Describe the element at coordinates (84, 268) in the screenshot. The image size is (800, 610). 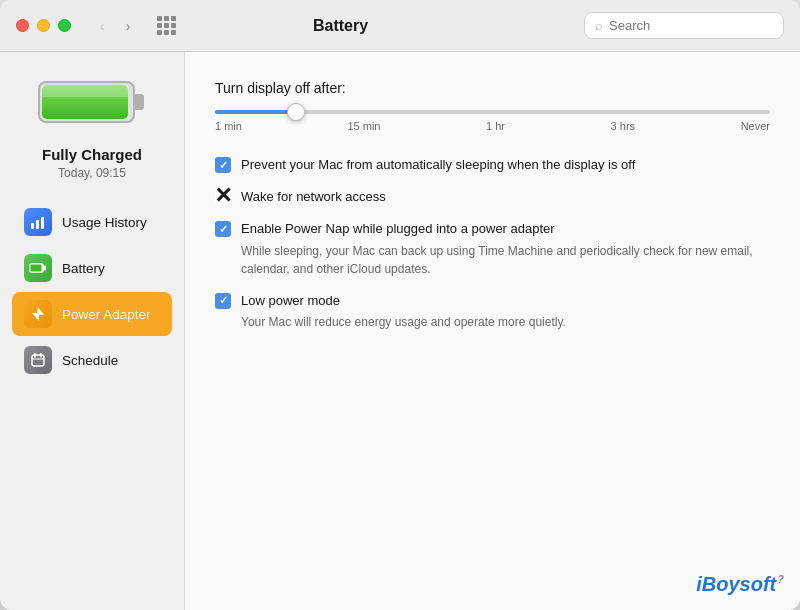
I see `battery-nav-label: Battery` at that location.